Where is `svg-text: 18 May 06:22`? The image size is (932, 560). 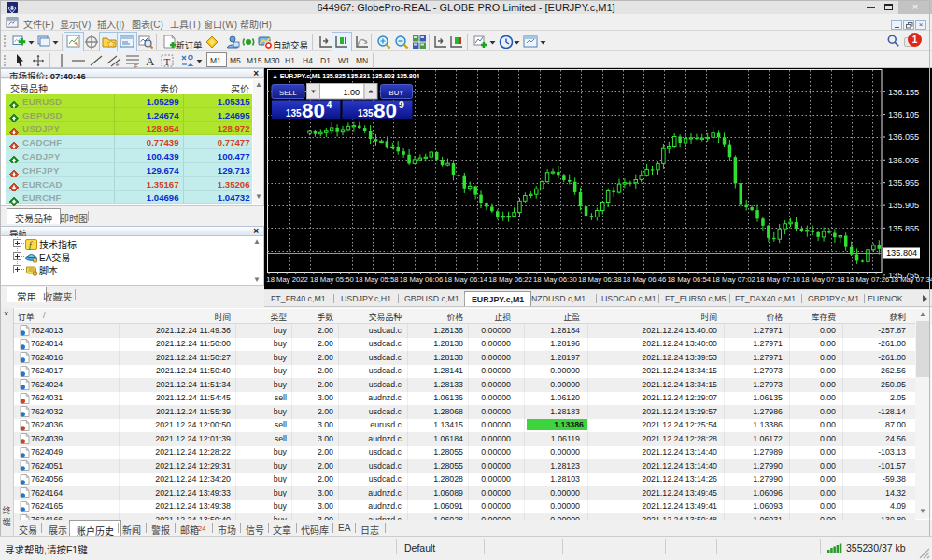 svg-text: 18 May 06:22 is located at coordinates (510, 280).